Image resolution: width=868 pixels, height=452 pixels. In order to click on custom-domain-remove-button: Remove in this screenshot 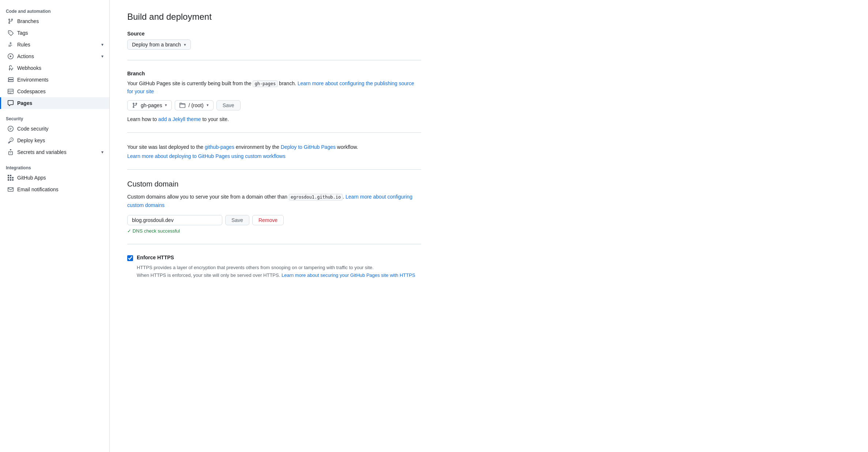, I will do `click(268, 220)`.